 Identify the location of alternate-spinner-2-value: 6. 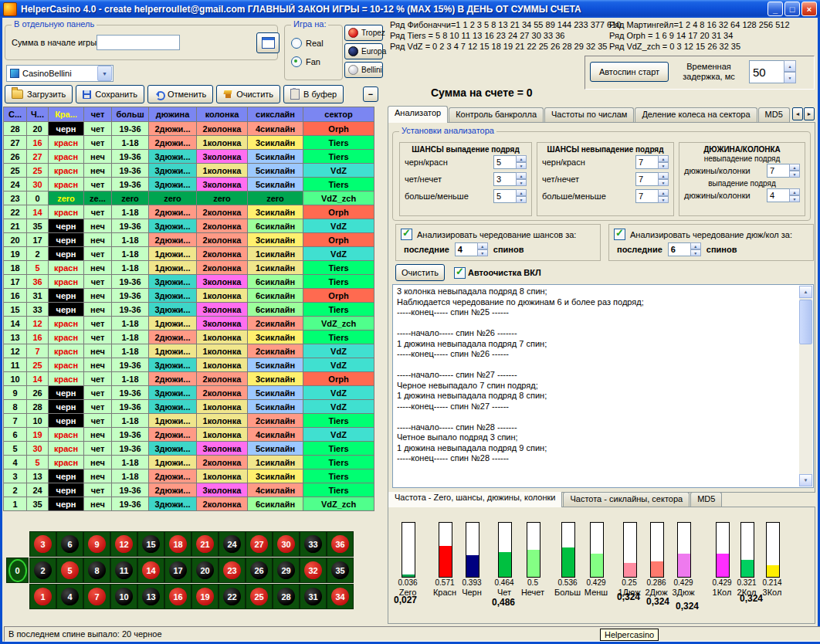
(679, 249).